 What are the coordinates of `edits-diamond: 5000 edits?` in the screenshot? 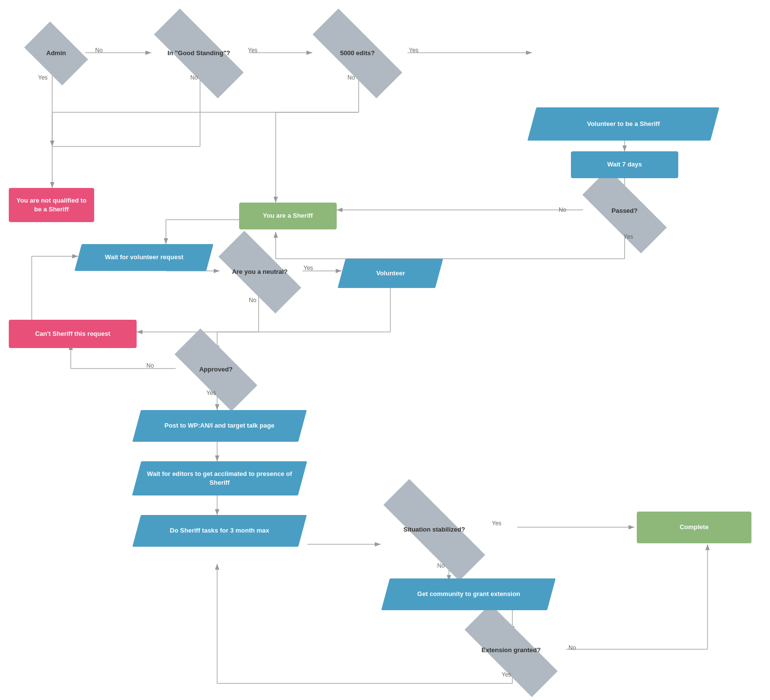 It's located at (357, 54).